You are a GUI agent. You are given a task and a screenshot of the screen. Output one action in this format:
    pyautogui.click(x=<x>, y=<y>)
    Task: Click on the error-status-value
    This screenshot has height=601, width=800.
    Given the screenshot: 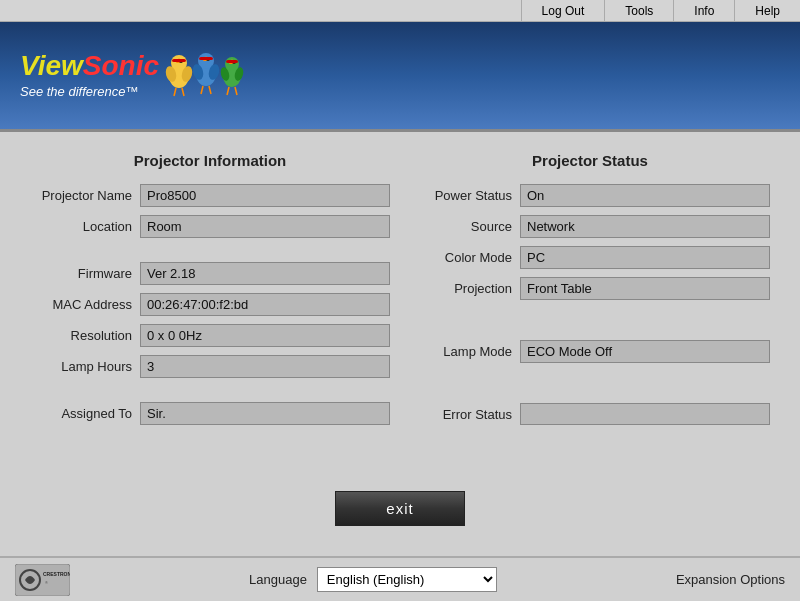 What is the action you would take?
    pyautogui.click(x=645, y=414)
    